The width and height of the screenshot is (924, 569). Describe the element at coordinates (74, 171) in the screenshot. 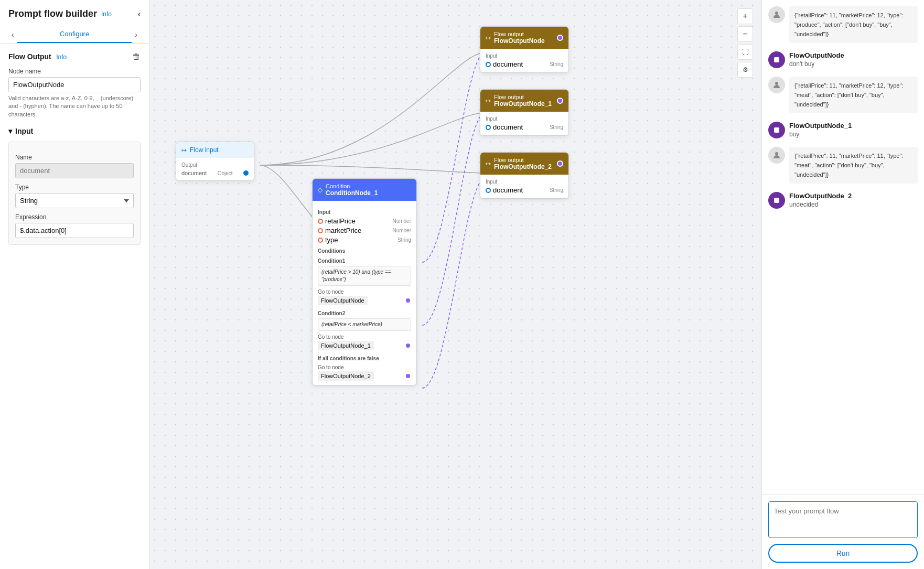

I see `name-field-input` at that location.